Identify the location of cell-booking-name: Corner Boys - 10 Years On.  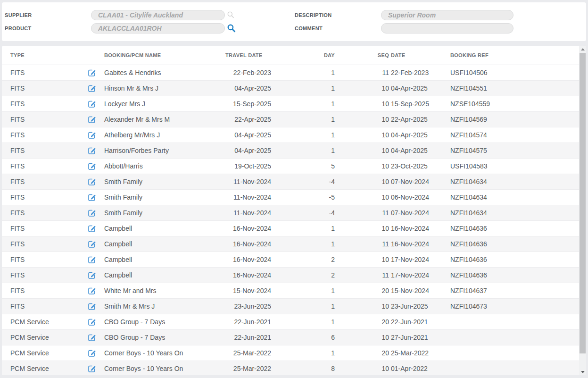
(159, 369).